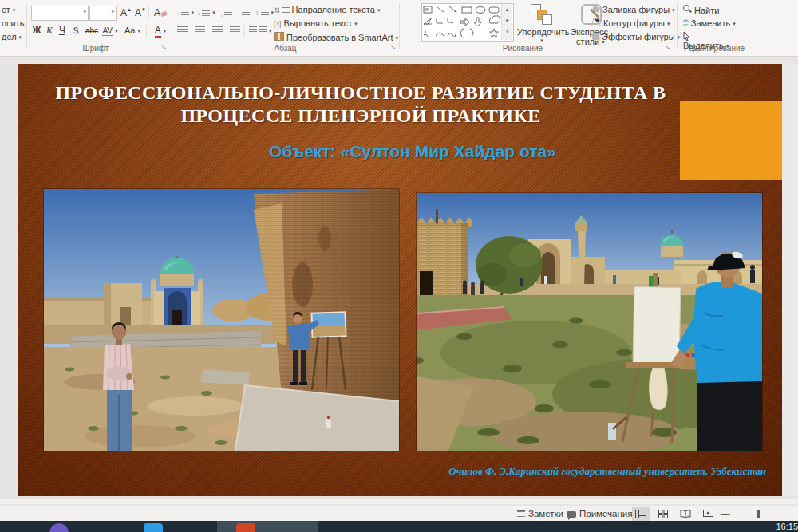 This screenshot has height=532, width=798. Describe the element at coordinates (641, 514) in the screenshot. I see `normal-view-icon` at that location.